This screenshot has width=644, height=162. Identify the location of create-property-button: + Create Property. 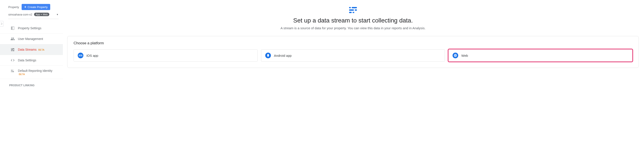
(36, 7).